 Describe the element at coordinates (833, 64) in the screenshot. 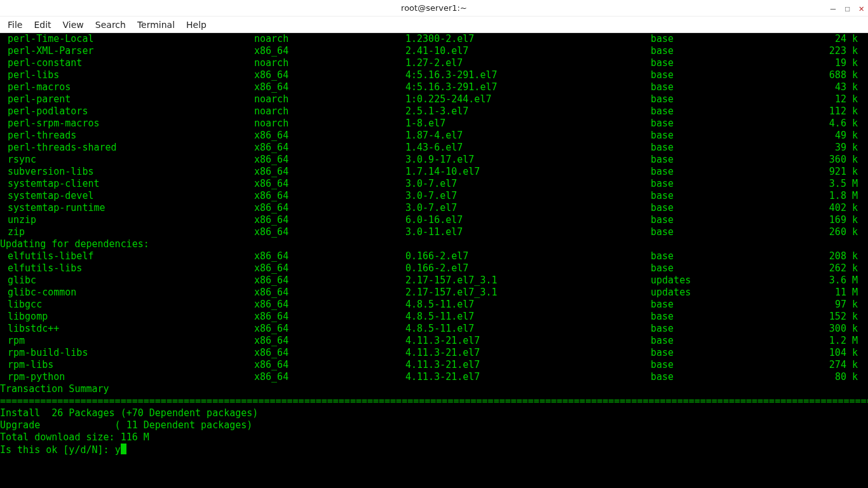

I see `pkg-size: 19 k` at that location.